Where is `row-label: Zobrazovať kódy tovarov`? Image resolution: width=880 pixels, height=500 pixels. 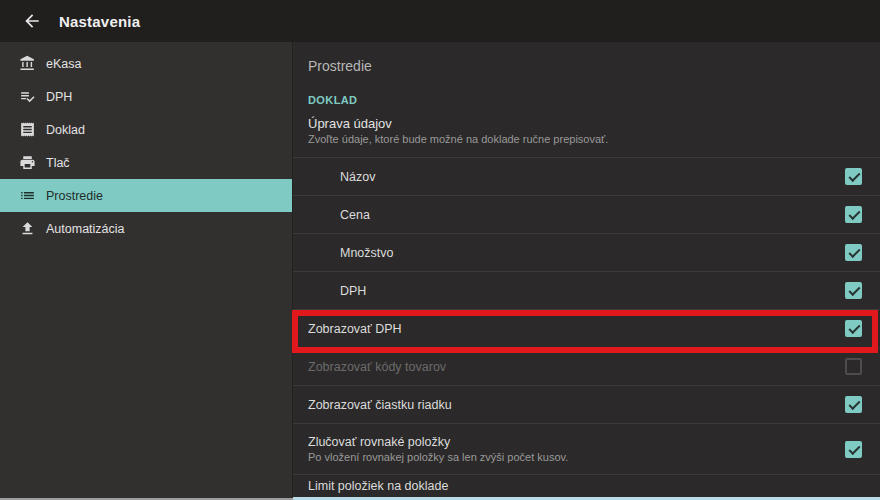 row-label: Zobrazovať kódy tovarov is located at coordinates (377, 367).